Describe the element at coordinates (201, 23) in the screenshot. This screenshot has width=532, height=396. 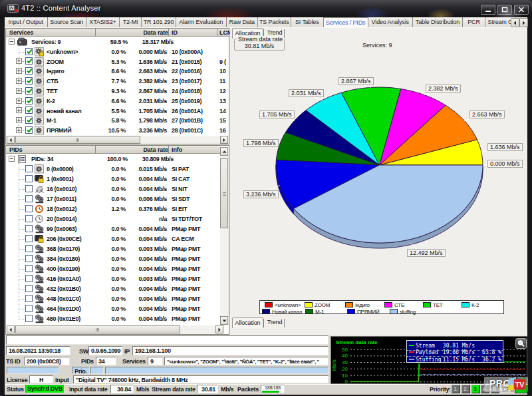
I see `tab-alarm-evaluation: Alarm Evaluation` at that location.